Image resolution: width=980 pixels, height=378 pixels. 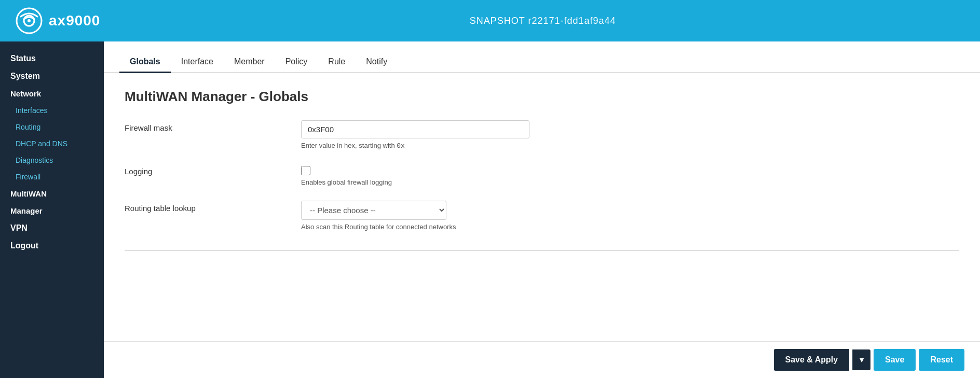 What do you see at coordinates (630, 145) in the screenshot?
I see `firewall-mask-hint: Enter value in hex, starting with 0x` at bounding box center [630, 145].